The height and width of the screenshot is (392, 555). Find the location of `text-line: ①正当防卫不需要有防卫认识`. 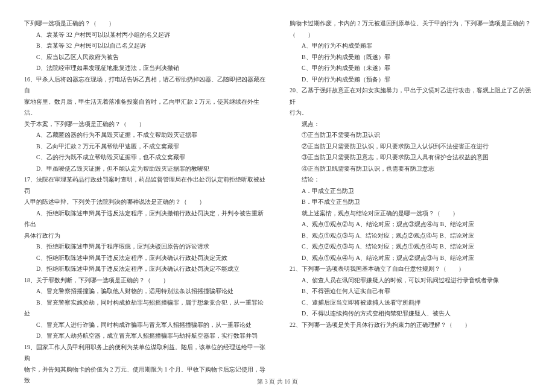

text-line: ①正当防卫不需要有防卫认识 is located at coordinates (410, 135).